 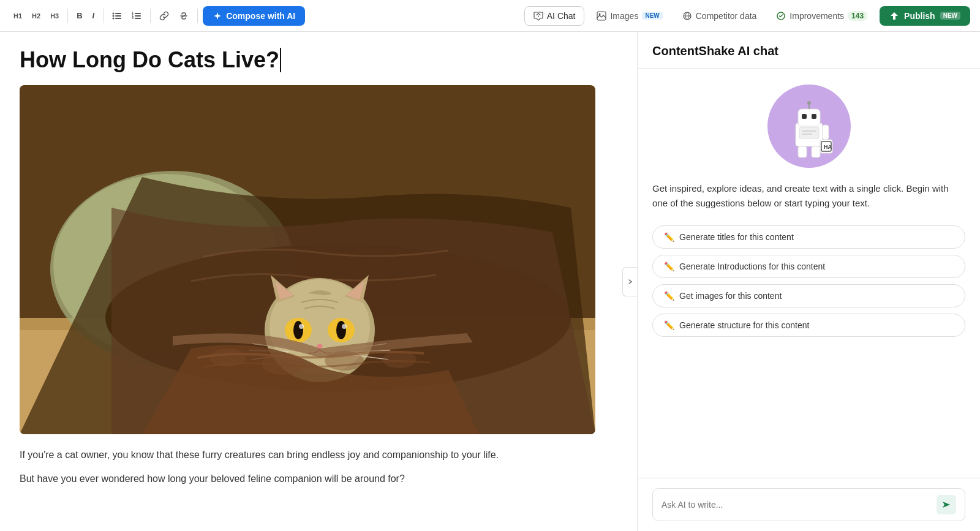 What do you see at coordinates (809, 266) in the screenshot?
I see `suggestion-generate-introductions-button: ✏️ Generate Introductions for this conte…` at bounding box center [809, 266].